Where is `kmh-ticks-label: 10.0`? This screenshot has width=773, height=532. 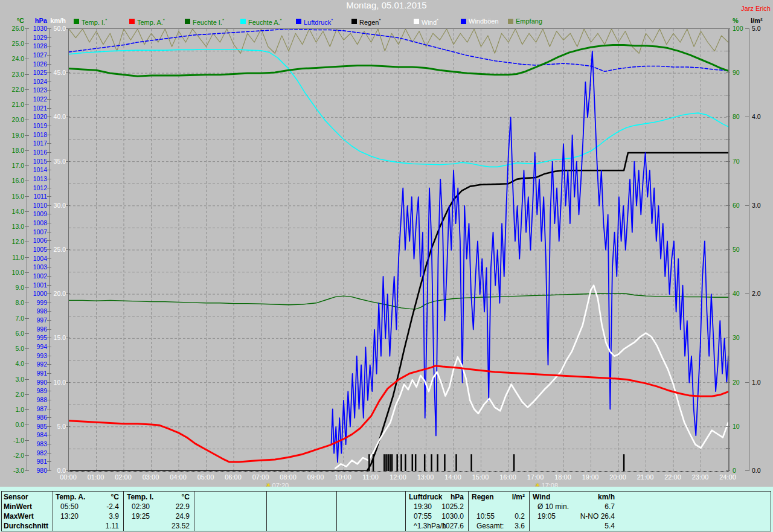 kmh-ticks-label: 10.0 is located at coordinates (56, 383).